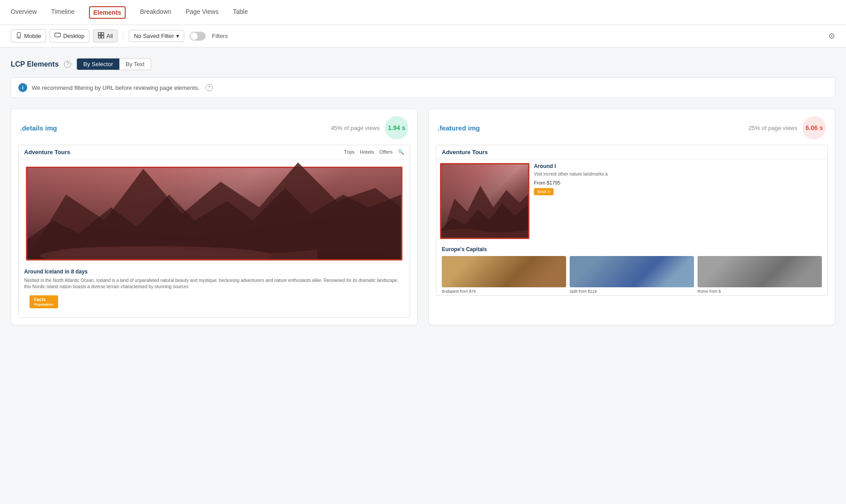 This screenshot has width=846, height=504. Describe the element at coordinates (632, 275) in the screenshot. I see `thumb-grid: Budapest from $79 Split from $119 Rome f…` at that location.